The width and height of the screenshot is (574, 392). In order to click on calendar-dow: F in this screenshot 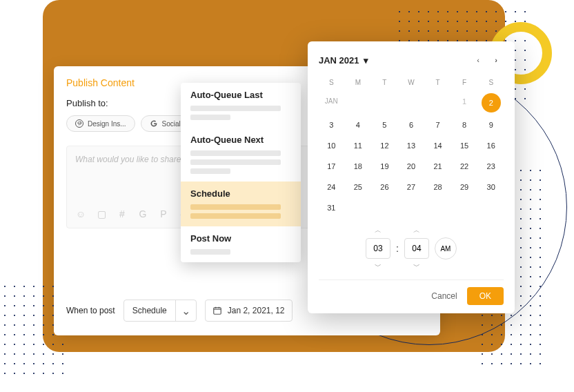, I will do `click(465, 83)`.